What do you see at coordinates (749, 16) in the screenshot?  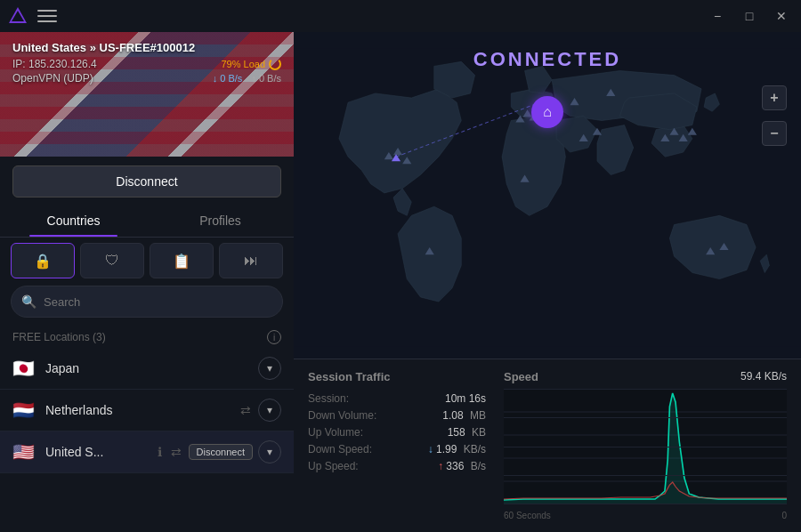 I see `maximize-button: □` at bounding box center [749, 16].